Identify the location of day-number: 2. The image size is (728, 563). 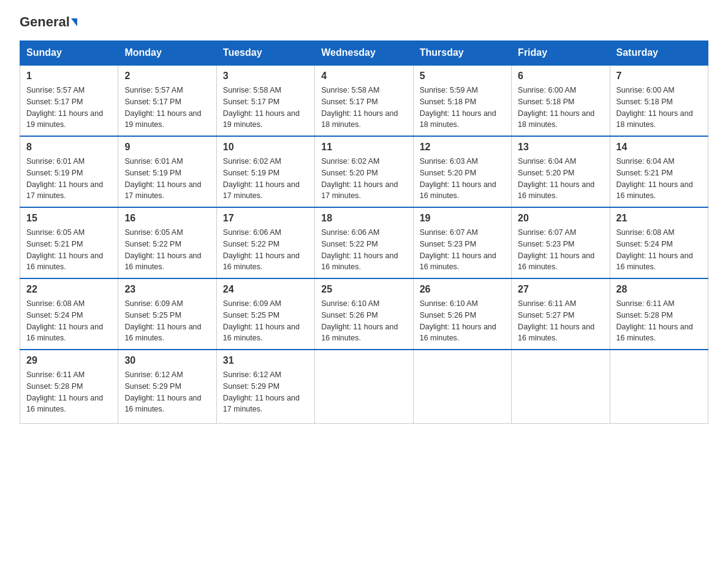
(167, 76).